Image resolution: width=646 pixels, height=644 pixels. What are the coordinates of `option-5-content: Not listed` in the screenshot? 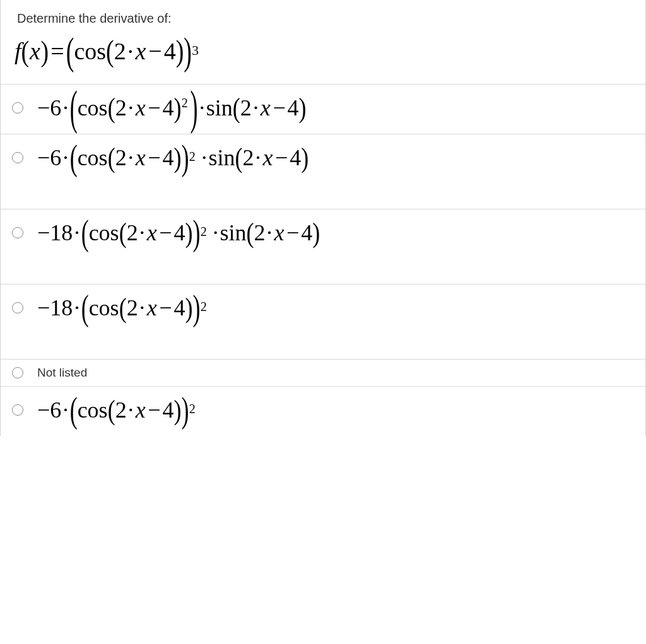 It's located at (334, 373).